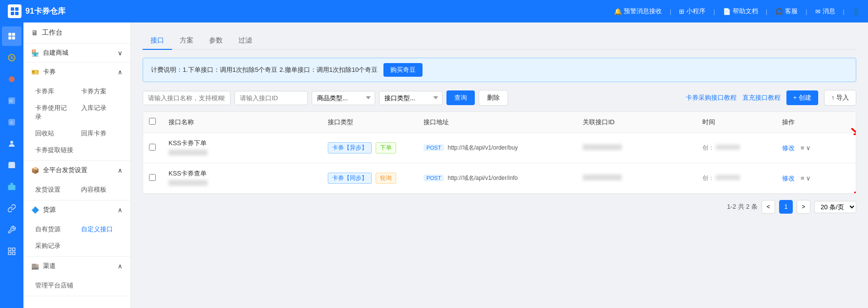 This screenshot has width=868, height=308. Describe the element at coordinates (77, 286) in the screenshot. I see `sidebar-item-guanliplatform: 管理平台店铺` at that location.